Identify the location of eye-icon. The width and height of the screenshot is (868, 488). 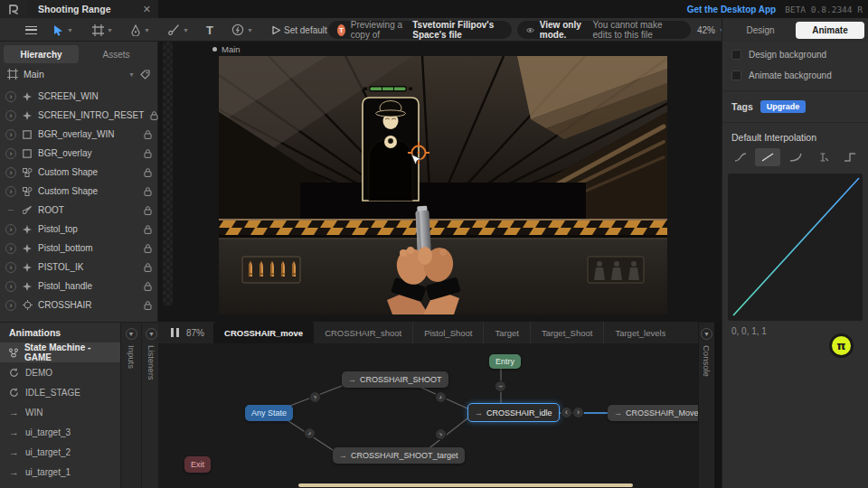
(530, 31).